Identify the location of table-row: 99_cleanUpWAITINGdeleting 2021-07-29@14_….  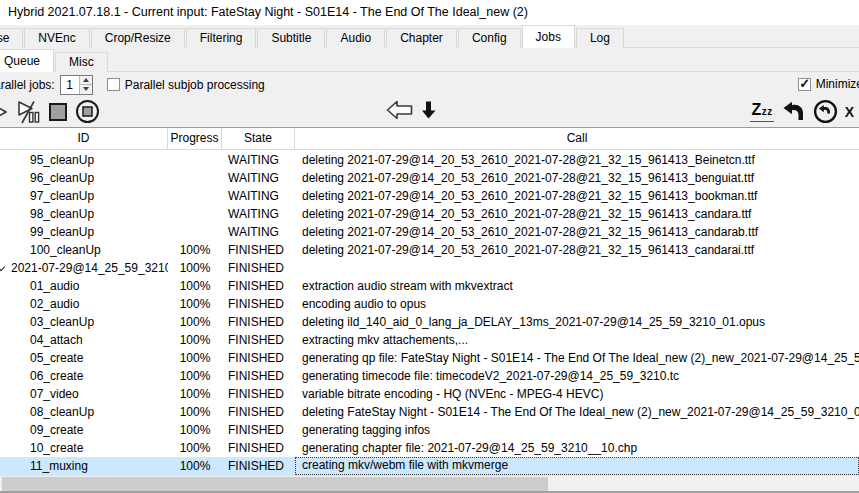
(430, 232).